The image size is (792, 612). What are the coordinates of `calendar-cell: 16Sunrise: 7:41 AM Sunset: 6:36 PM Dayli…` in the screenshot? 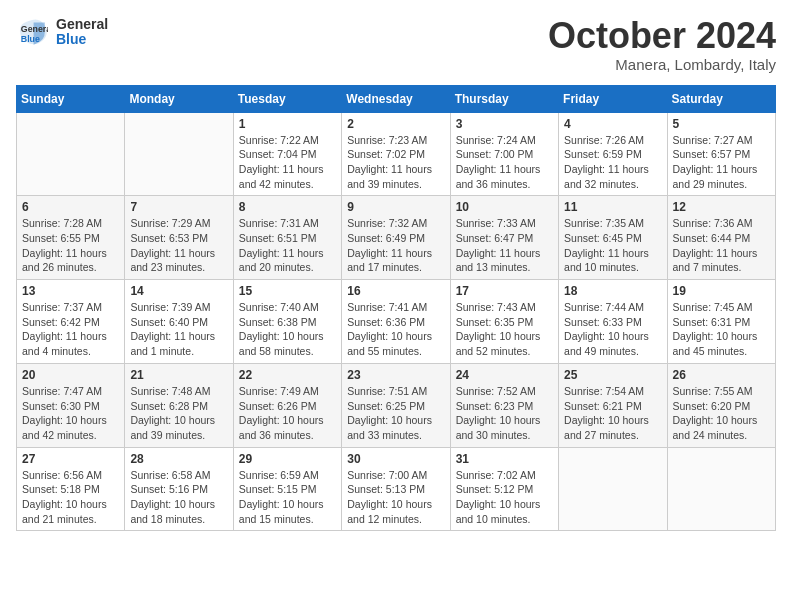 It's located at (396, 322).